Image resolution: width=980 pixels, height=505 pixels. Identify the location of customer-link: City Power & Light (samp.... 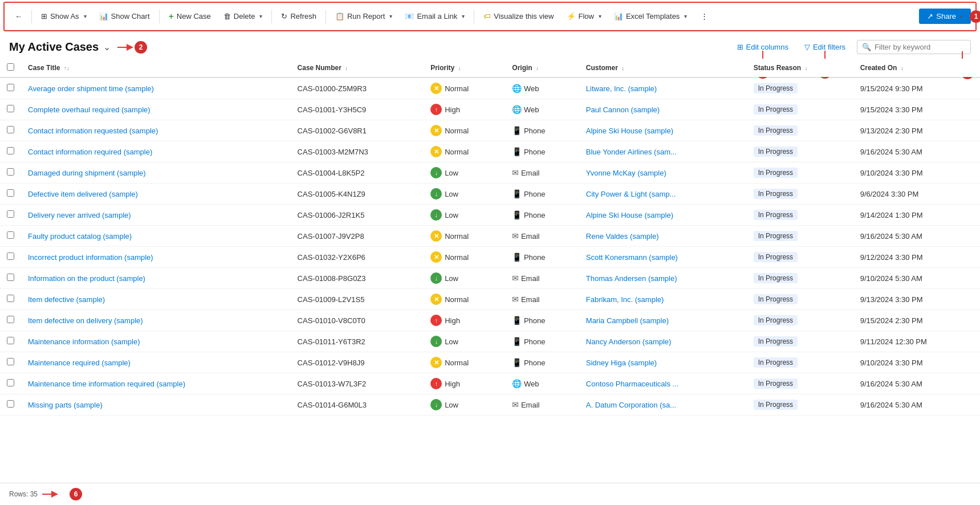
(631, 194).